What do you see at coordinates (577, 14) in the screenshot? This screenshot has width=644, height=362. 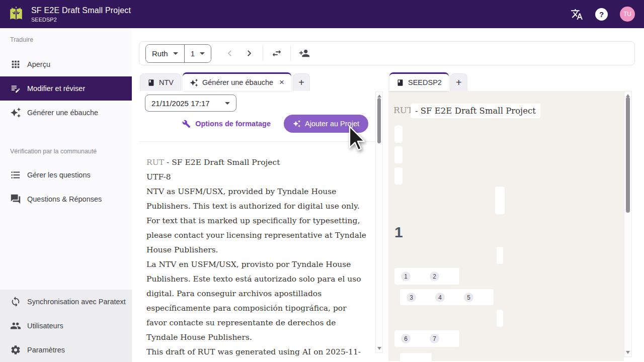 I see `language-button` at bounding box center [577, 14].